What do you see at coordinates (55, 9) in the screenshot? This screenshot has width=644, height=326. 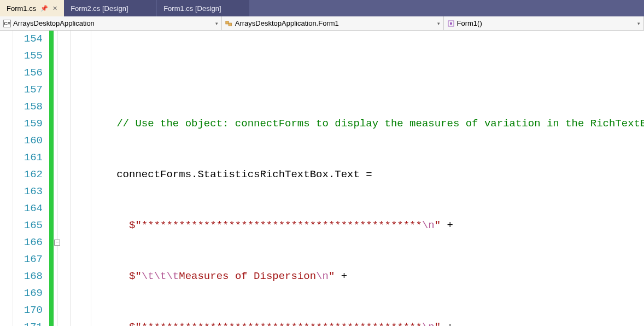 I see `close-icon: ✕` at bounding box center [55, 9].